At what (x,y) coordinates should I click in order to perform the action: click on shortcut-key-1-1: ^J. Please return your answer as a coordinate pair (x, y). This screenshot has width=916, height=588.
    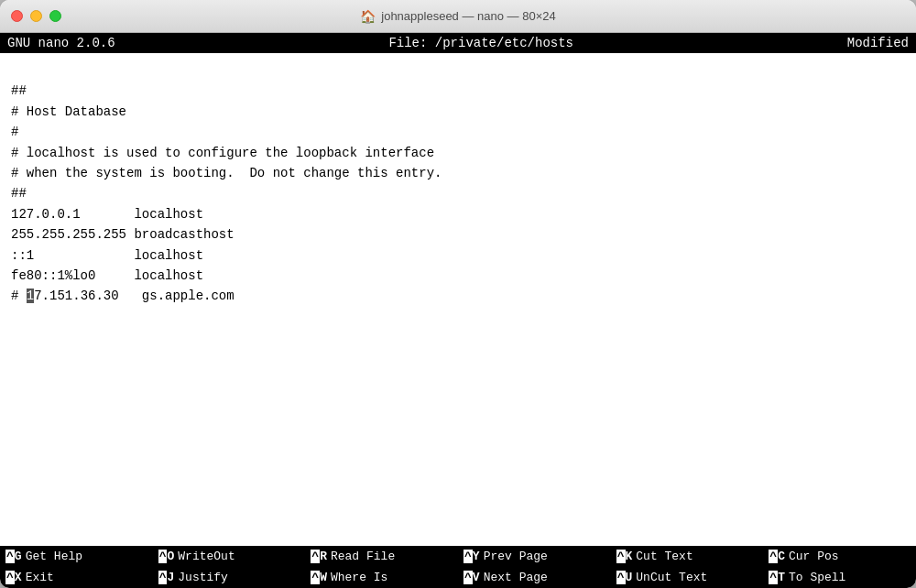
    Looking at the image, I should click on (167, 577).